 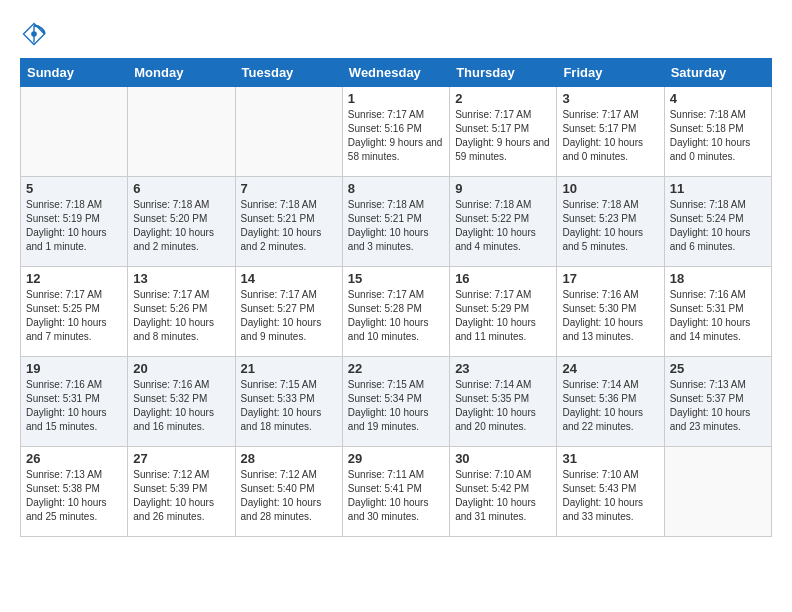 What do you see at coordinates (396, 136) in the screenshot?
I see `day-info: Sunrise: 7:17 AM Sunset: 5:16 PM Dayligh…` at bounding box center [396, 136].